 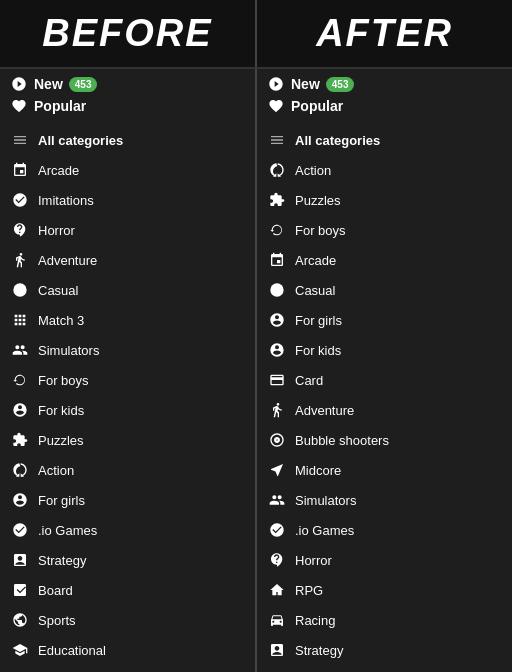 I want to click on action-icon, so click(x=20, y=470).